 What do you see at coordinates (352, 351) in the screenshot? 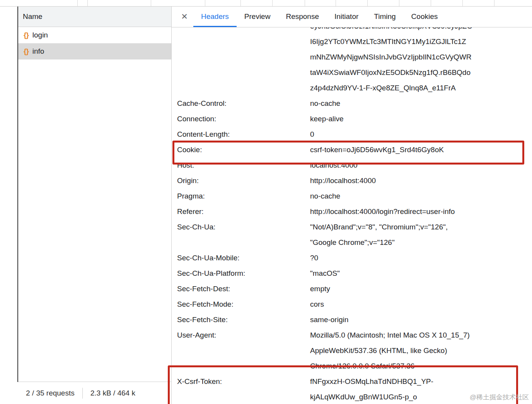
I see `header-row: User-Agent:Mozilla/5.0 (Macintosh; Intel…` at bounding box center [352, 351].